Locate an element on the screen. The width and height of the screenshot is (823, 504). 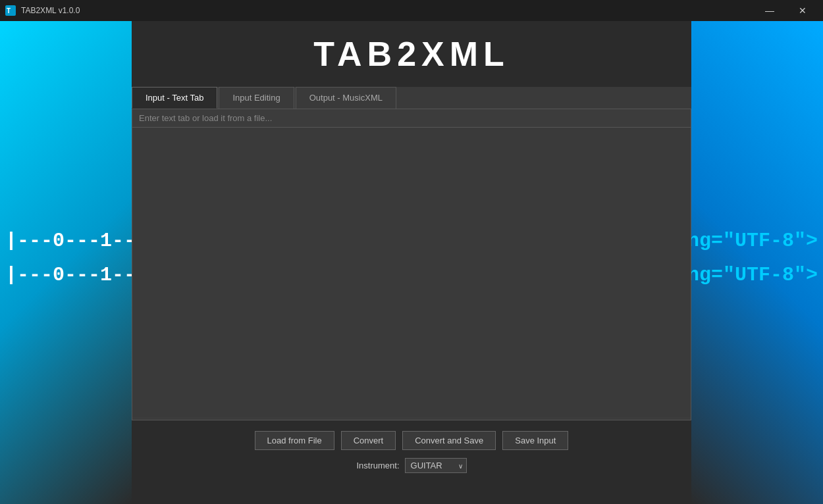
instrument-select: GUITARBASSUKULELEDRUMS is located at coordinates (436, 466).